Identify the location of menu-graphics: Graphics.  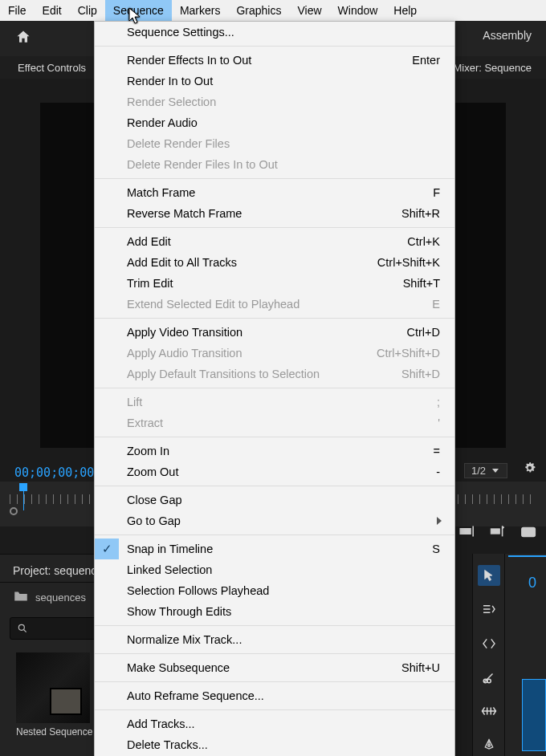
(259, 10).